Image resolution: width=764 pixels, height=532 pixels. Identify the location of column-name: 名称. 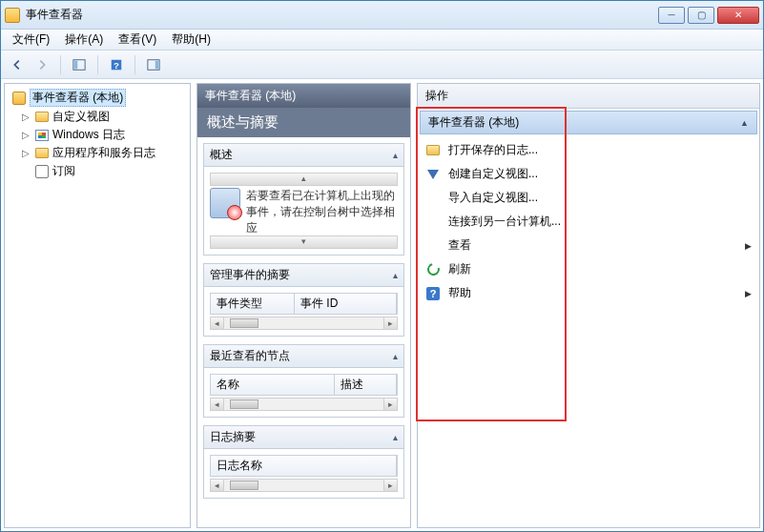
(273, 385).